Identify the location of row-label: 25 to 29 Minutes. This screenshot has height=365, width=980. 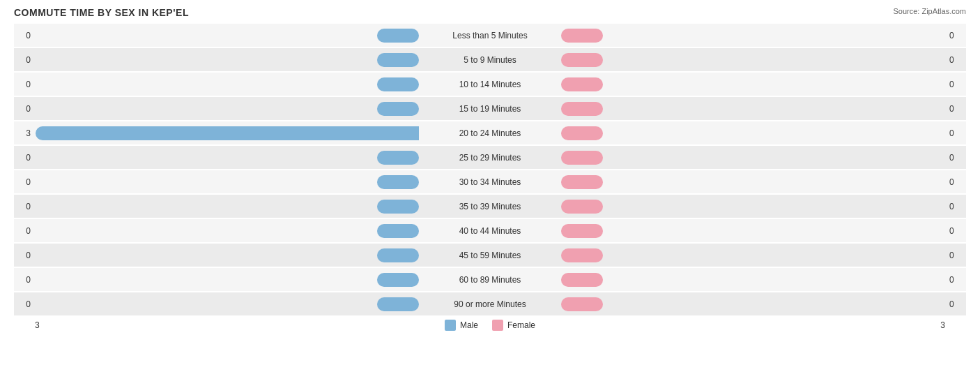
(490, 158).